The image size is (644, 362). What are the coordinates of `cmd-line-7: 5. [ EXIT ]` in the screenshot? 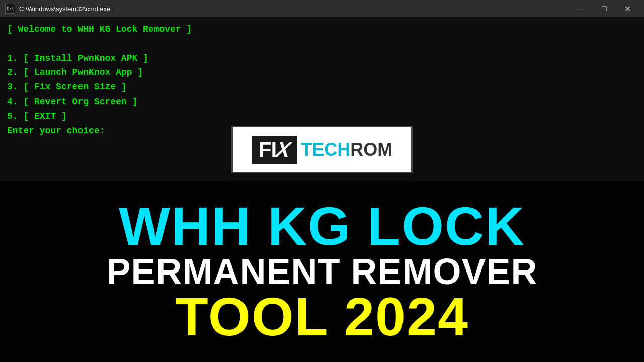 It's located at (322, 117).